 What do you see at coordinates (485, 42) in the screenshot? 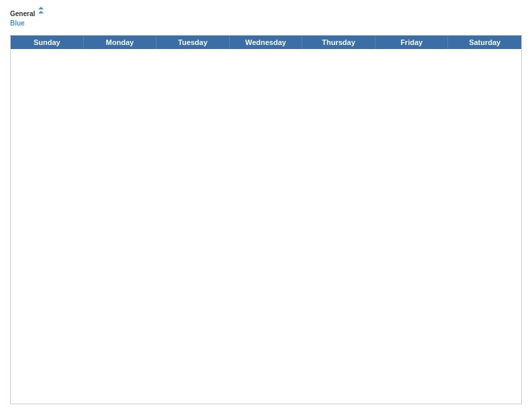
I see `header-day-saturday: Saturday` at bounding box center [485, 42].